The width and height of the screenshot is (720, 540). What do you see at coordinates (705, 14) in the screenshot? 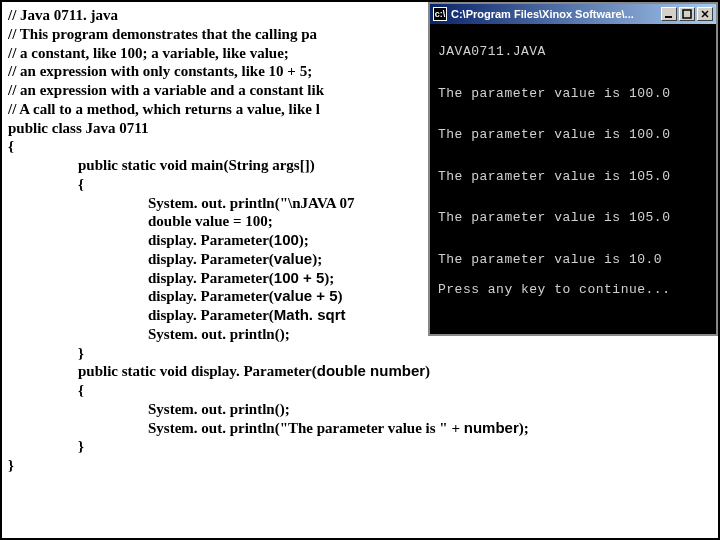
I see `close-button` at bounding box center [705, 14].